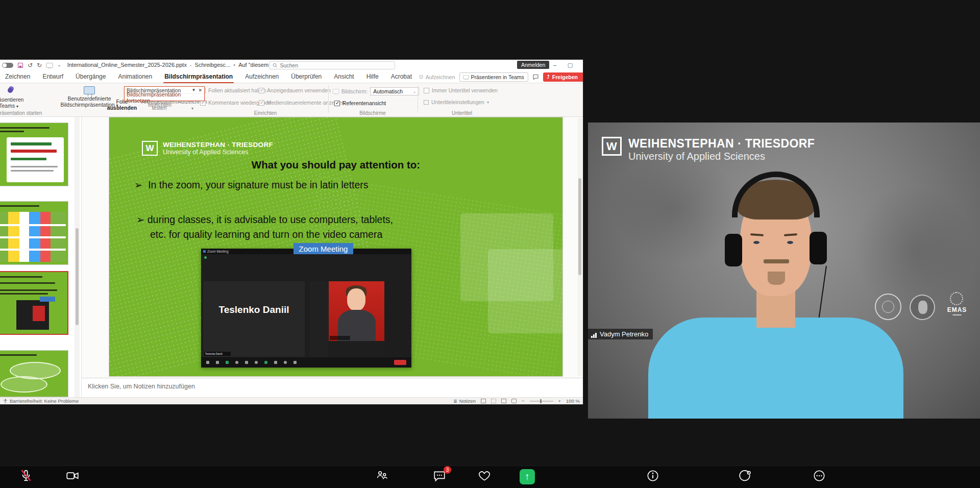 This screenshot has height=488, width=980. I want to click on slide-thumbnail-pane, so click(41, 257).